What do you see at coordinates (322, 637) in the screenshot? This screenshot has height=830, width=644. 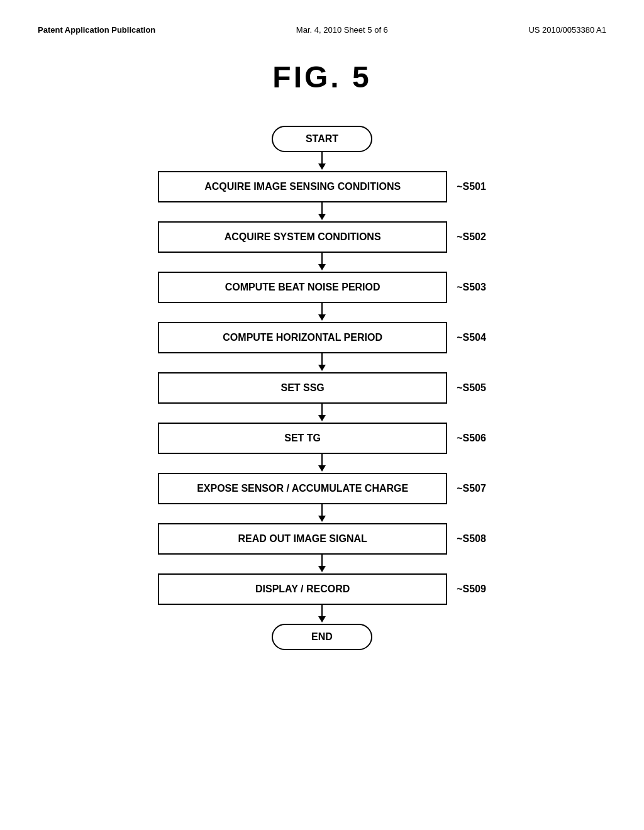 I see `end-box: END` at bounding box center [322, 637].